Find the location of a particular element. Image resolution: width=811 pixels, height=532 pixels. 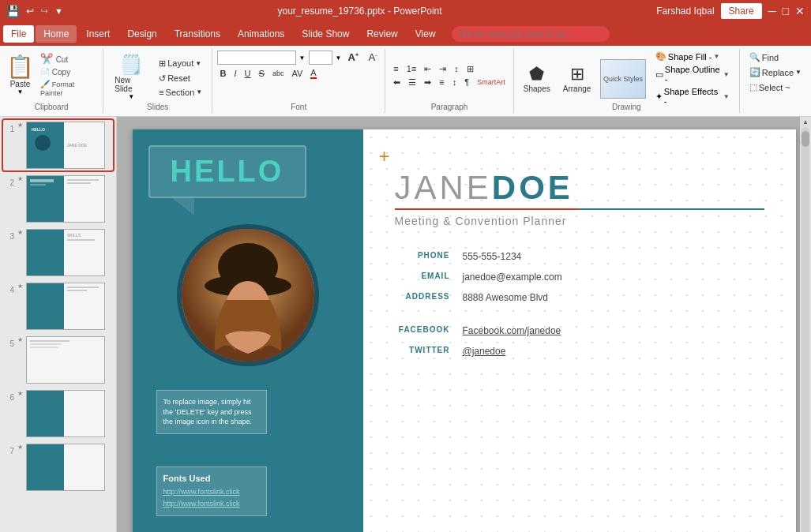

font-name-input is located at coordinates (257, 58).